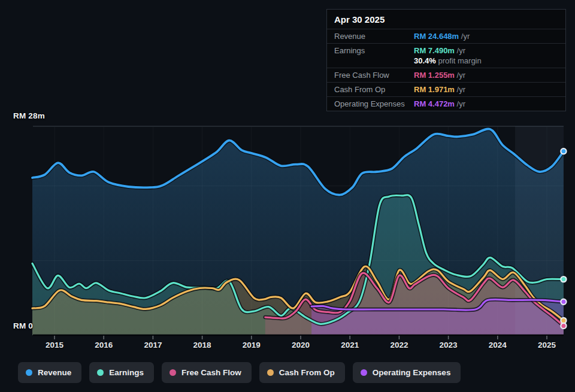 Image resolution: width=575 pixels, height=392 pixels. I want to click on x-tick-label: 2016, so click(104, 345).